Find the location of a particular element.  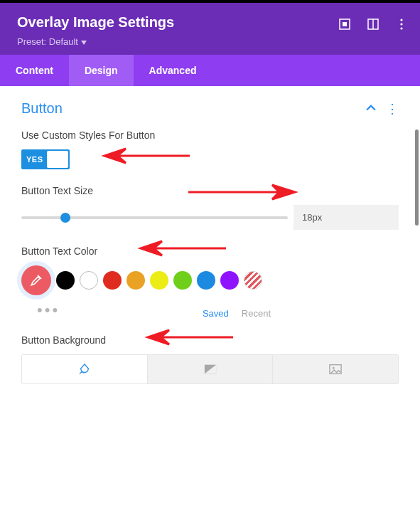

tabs: Content Design Advanced is located at coordinates (210, 70).